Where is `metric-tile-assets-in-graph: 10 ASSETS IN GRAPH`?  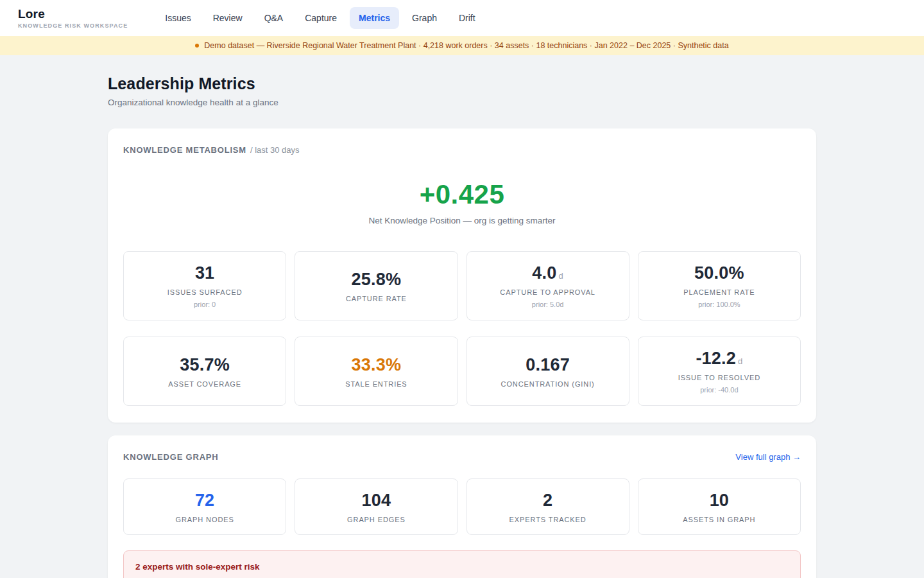 metric-tile-assets-in-graph: 10 ASSETS IN GRAPH is located at coordinates (719, 507).